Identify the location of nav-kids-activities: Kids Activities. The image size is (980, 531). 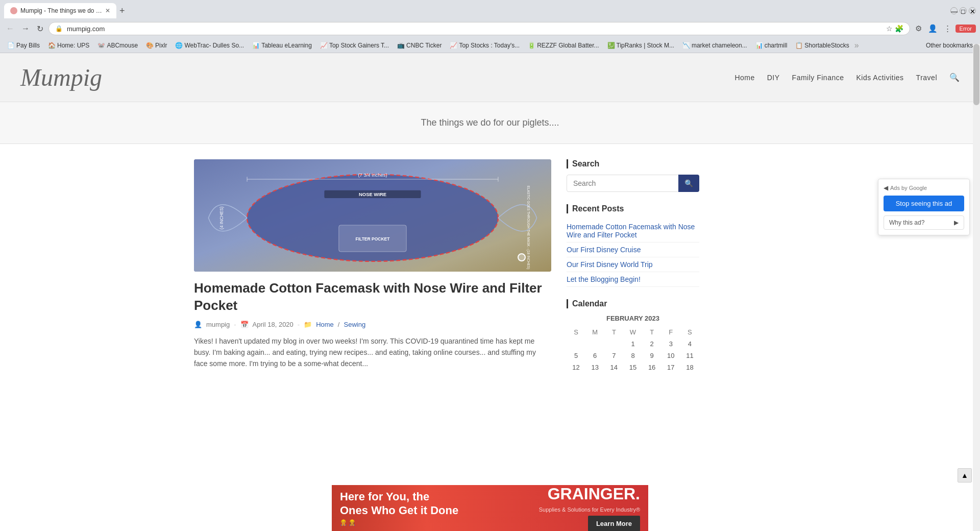
(880, 78).